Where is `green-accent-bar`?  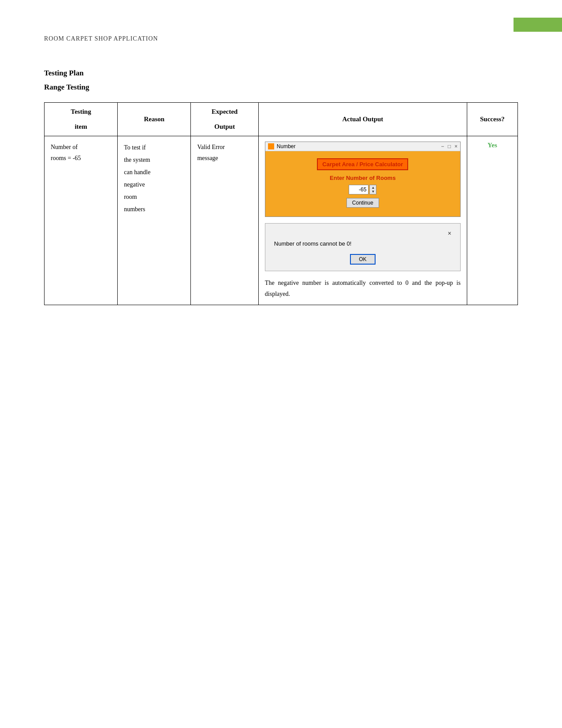
green-accent-bar is located at coordinates (538, 25).